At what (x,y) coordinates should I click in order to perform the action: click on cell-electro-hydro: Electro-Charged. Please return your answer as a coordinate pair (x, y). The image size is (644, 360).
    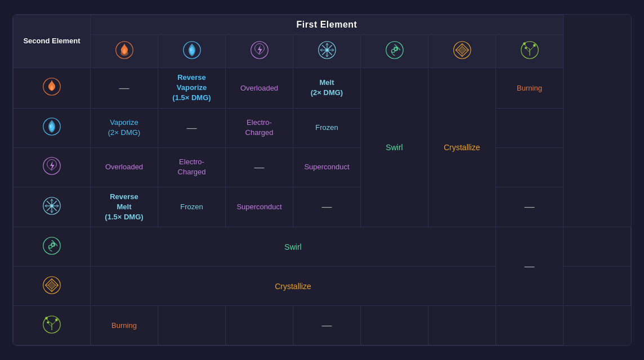
    Looking at the image, I should click on (192, 167).